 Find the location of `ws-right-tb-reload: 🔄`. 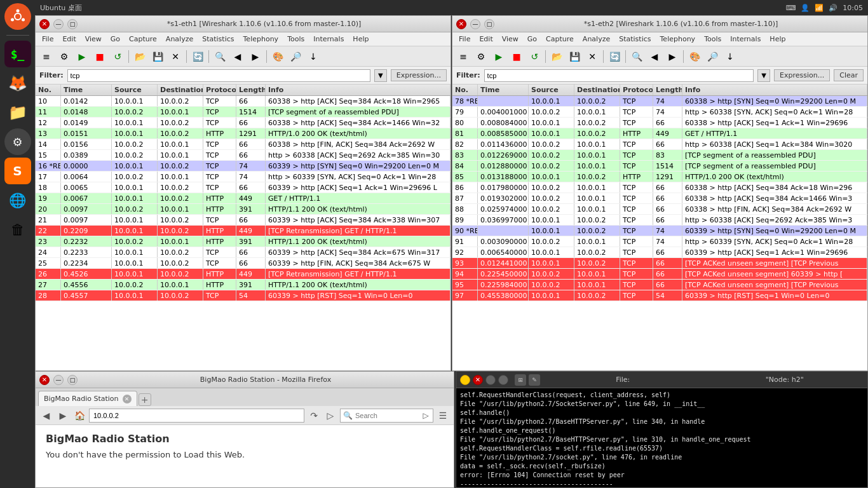

ws-right-tb-reload: 🔄 is located at coordinates (614, 57).